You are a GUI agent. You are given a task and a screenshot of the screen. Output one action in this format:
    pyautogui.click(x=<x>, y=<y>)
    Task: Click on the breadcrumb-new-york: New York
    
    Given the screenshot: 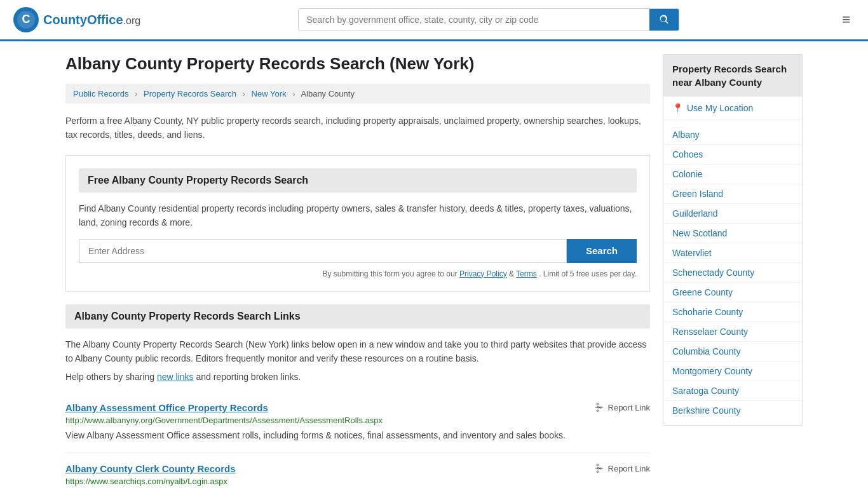 What is the action you would take?
    pyautogui.click(x=269, y=94)
    